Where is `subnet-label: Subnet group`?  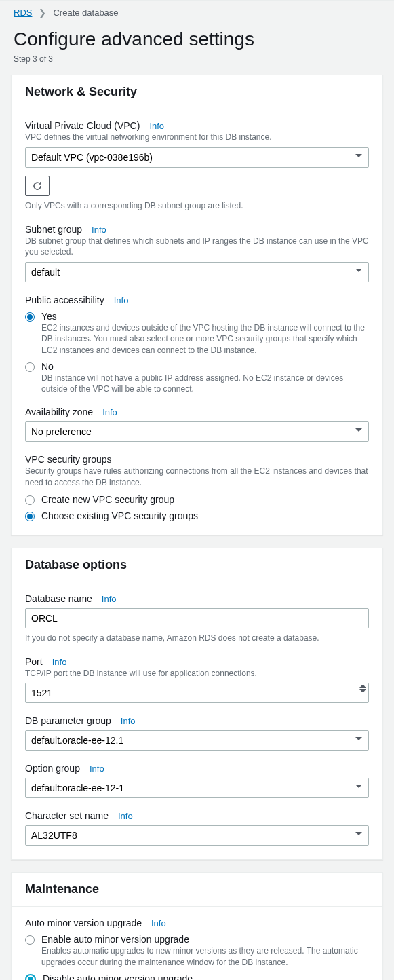 subnet-label: Subnet group is located at coordinates (54, 229).